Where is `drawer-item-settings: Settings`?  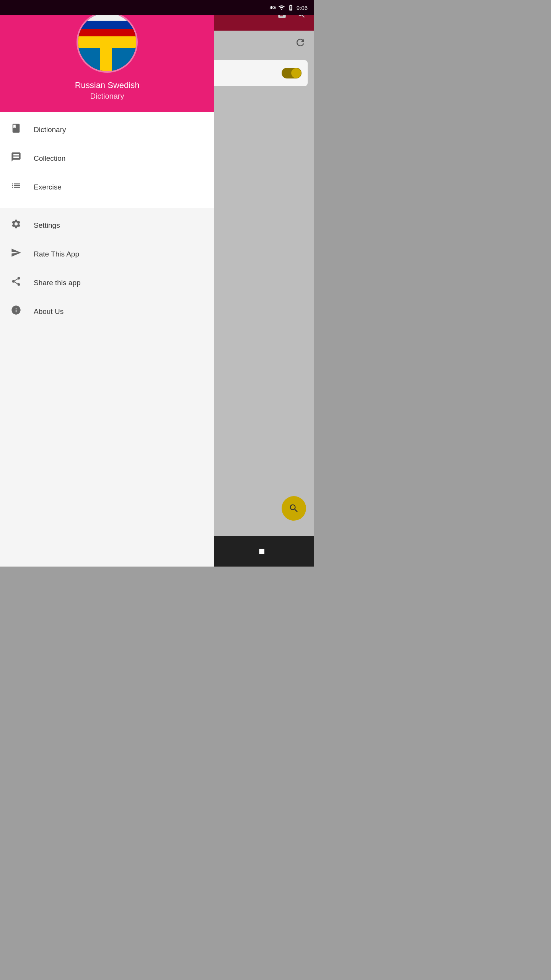 drawer-item-settings: Settings is located at coordinates (107, 225).